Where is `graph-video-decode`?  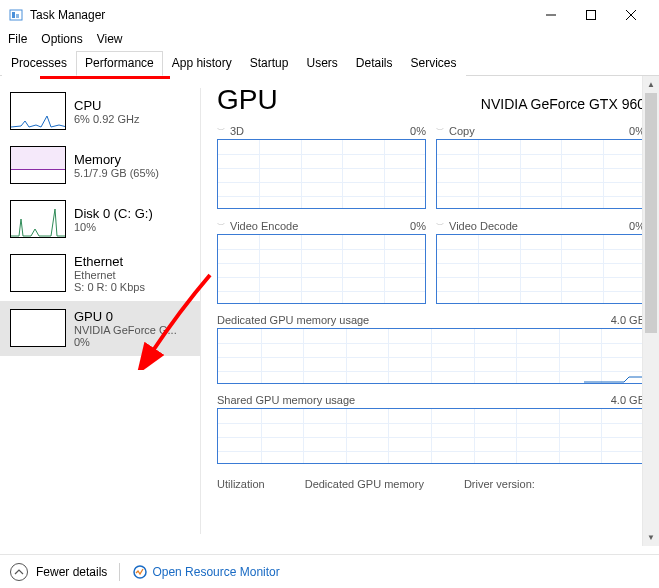 graph-video-decode is located at coordinates (540, 269).